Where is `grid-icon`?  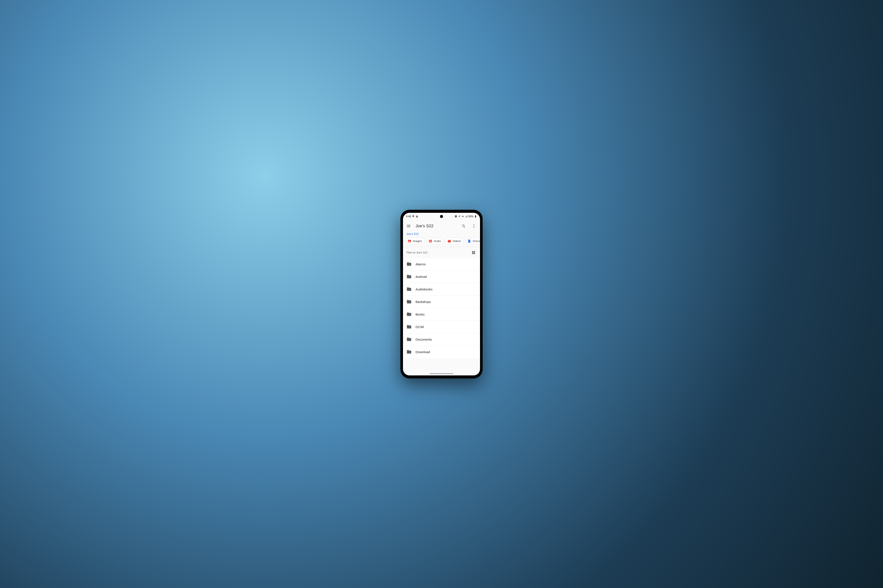 grid-icon is located at coordinates (474, 253).